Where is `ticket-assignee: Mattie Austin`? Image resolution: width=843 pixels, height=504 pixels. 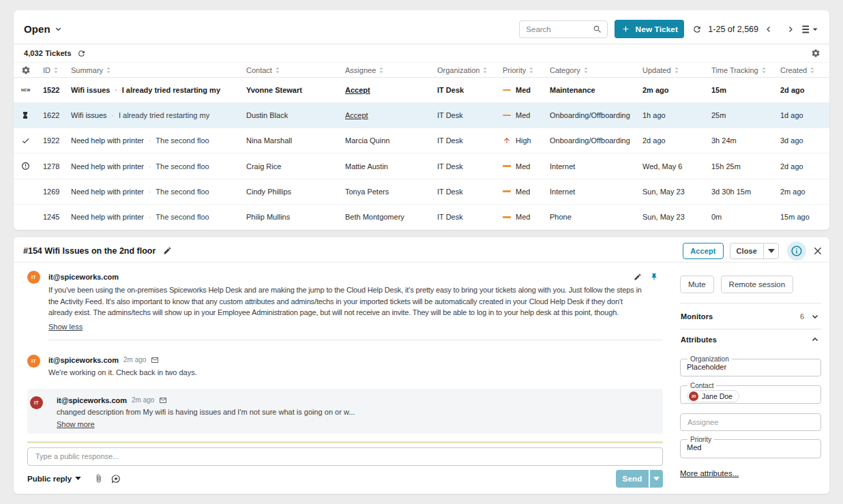
ticket-assignee: Mattie Austin is located at coordinates (391, 166).